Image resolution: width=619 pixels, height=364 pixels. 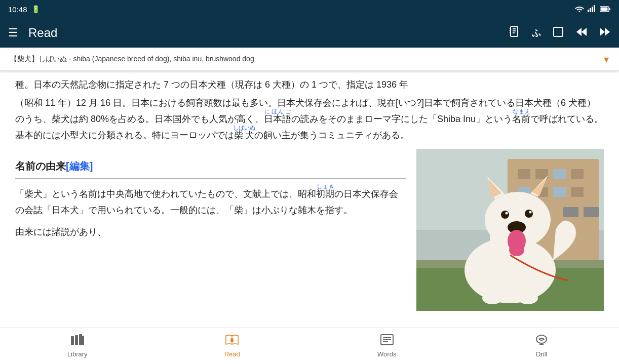 I want to click on status-battery-level, so click(x=605, y=9).